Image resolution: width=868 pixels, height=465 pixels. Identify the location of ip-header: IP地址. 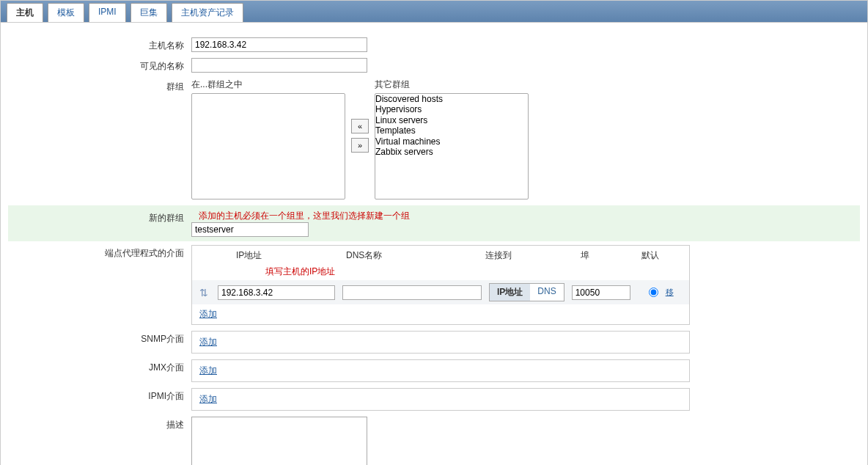
(291, 255).